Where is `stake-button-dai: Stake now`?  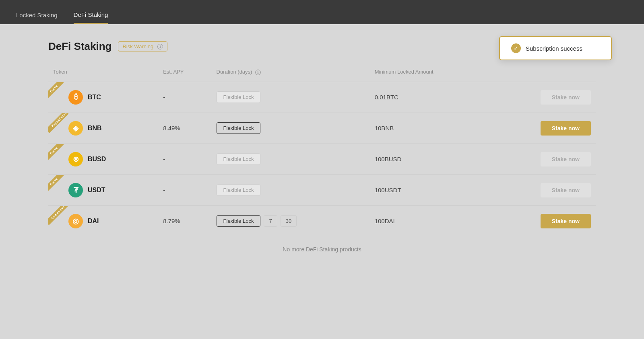
stake-button-dai: Stake now is located at coordinates (566, 221).